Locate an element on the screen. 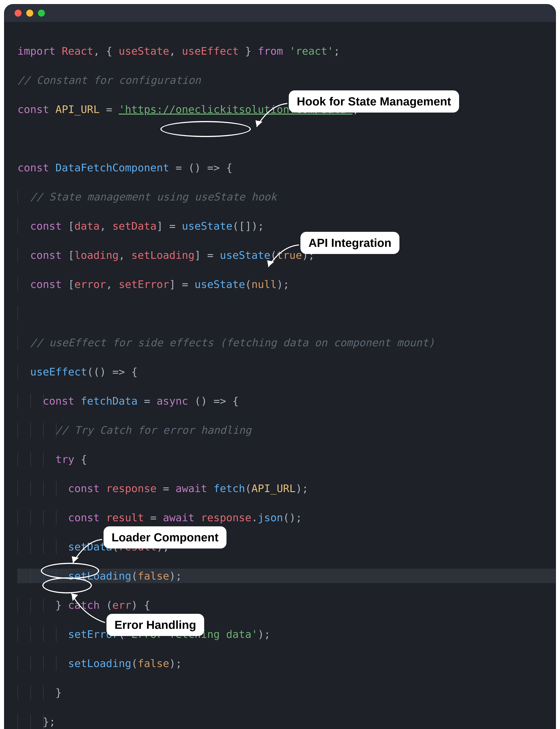 The image size is (560, 729). code-line: }; is located at coordinates (287, 722).